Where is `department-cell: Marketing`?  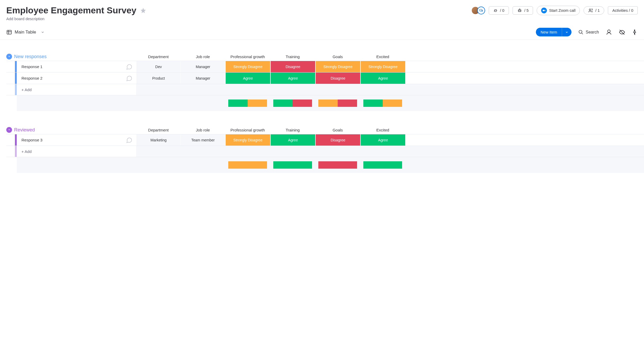 department-cell: Marketing is located at coordinates (158, 140).